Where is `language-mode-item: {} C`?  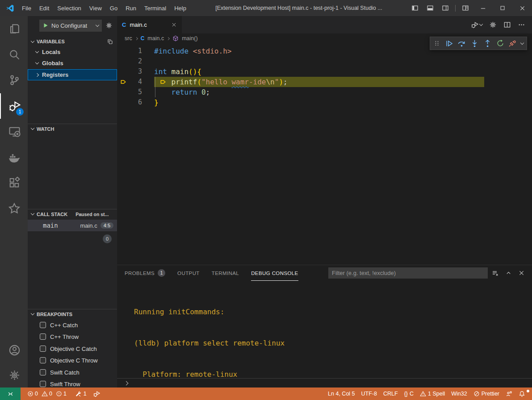 language-mode-item: {} C is located at coordinates (409, 394).